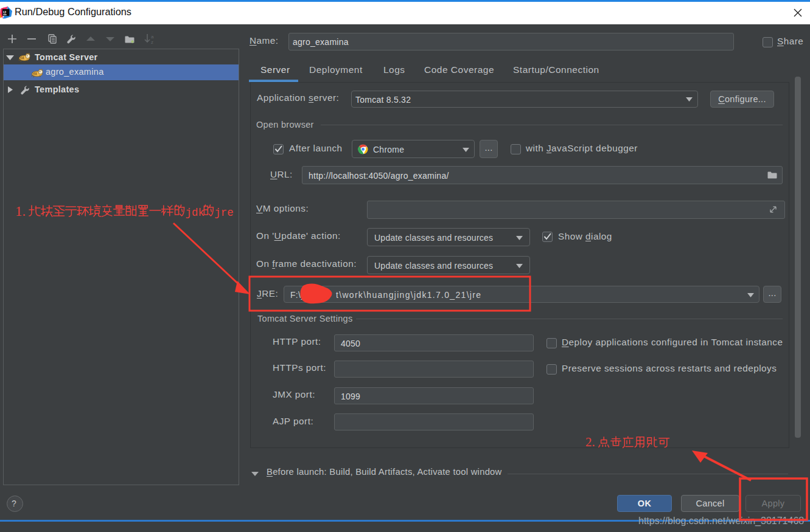 The height and width of the screenshot is (532, 810). What do you see at coordinates (5, 12) in the screenshot?
I see `svg-text: IJ` at bounding box center [5, 12].